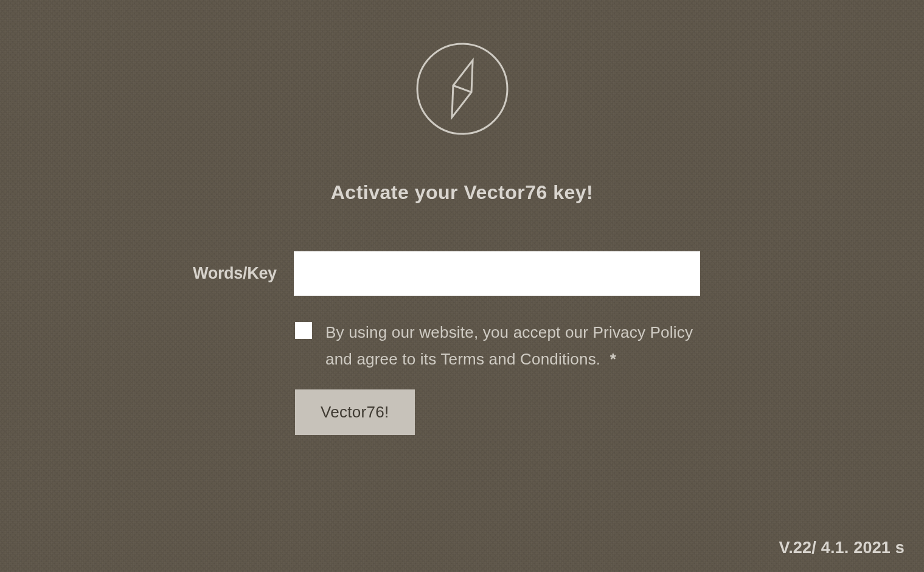  I want to click on page-title: Activate your Vector76 key!, so click(462, 192).